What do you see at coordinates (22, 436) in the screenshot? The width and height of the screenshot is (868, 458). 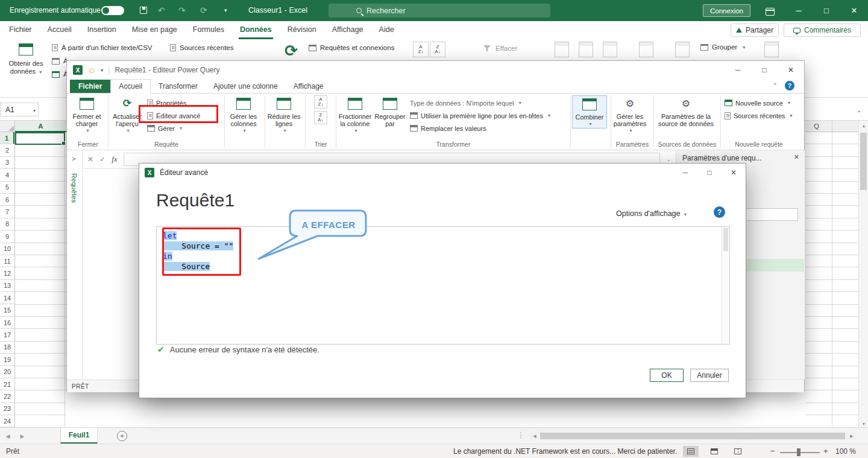 I see `sheet-nav-right-icon: ▶` at bounding box center [22, 436].